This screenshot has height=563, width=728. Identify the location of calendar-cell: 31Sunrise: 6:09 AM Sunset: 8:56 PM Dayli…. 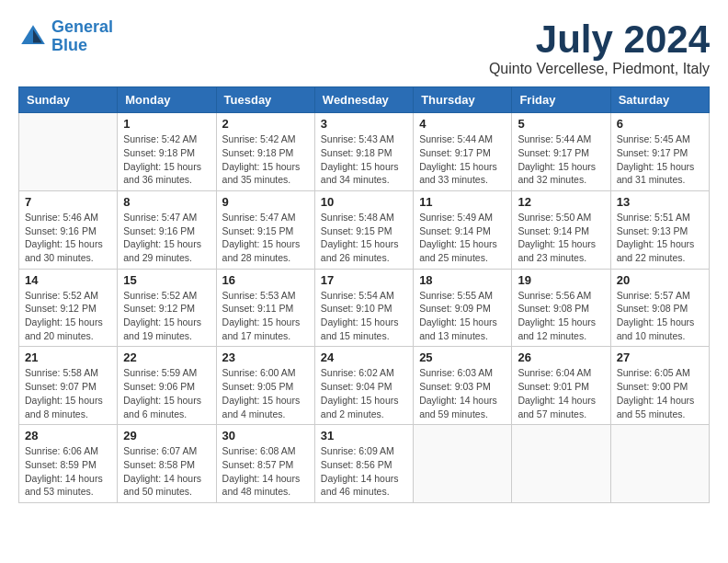
(364, 464).